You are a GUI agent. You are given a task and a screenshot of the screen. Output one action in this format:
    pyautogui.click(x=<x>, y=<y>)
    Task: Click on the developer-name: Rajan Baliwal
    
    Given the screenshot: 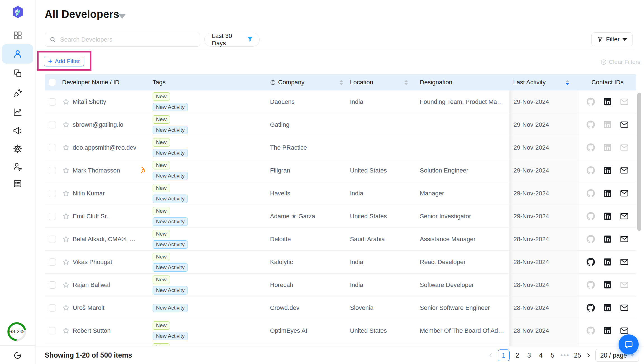 What is the action you would take?
    pyautogui.click(x=91, y=285)
    